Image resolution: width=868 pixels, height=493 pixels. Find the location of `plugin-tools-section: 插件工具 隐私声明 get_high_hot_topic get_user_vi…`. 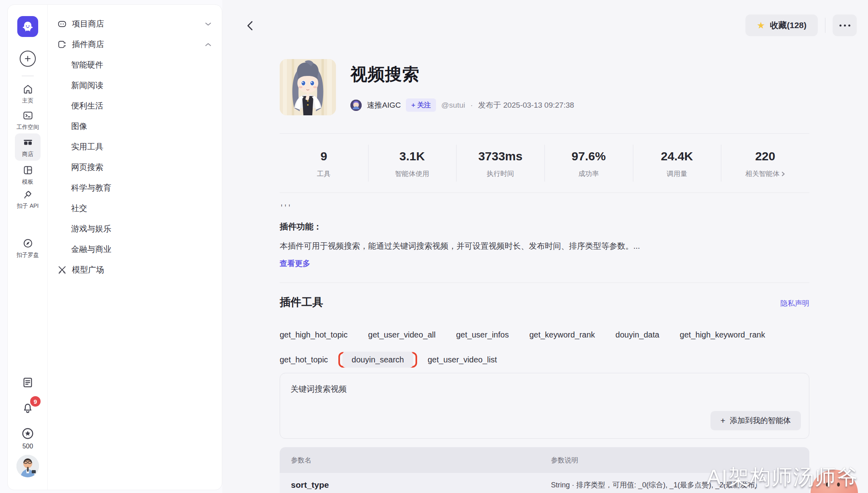

plugin-tools-section: 插件工具 隐私声明 get_high_hot_topic get_user_vi… is located at coordinates (545, 326).